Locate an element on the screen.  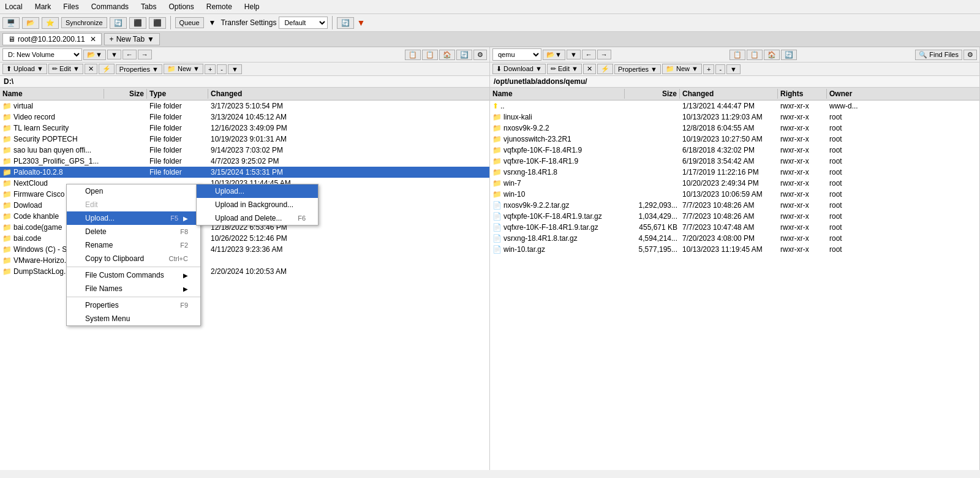
right-file-row: 📄win-10.tar.gz 5,577,195... 10/13/2023 1… is located at coordinates (735, 249).